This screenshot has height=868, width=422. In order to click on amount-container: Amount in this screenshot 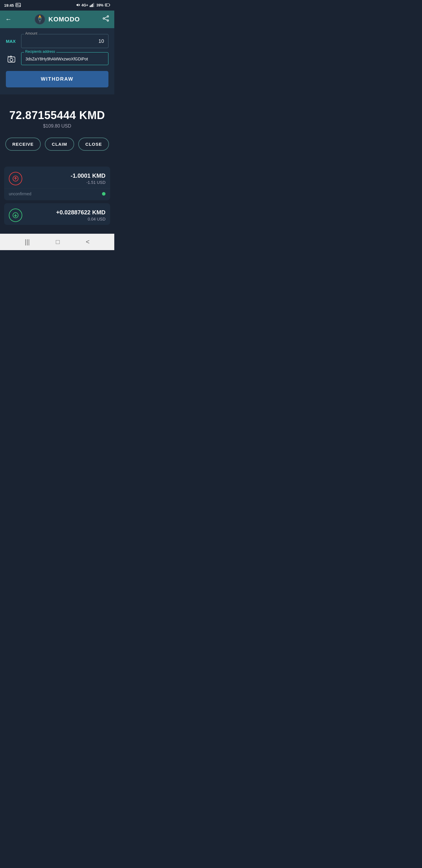, I will do `click(65, 41)`.